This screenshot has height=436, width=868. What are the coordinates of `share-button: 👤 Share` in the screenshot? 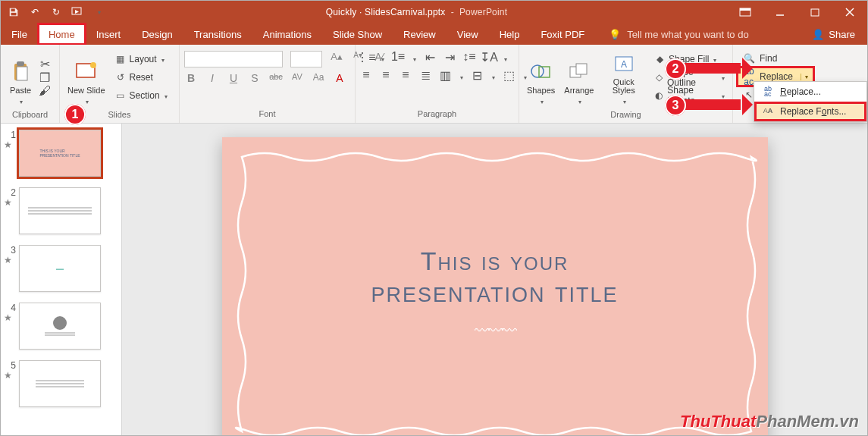 It's located at (834, 34).